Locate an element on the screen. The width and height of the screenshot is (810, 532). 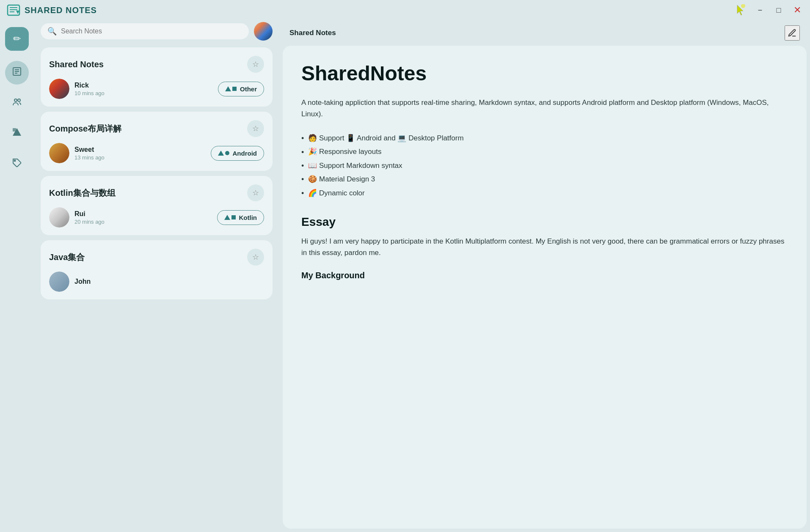
note-title-kotlin: Kotlin集合与数组 is located at coordinates (82, 193).